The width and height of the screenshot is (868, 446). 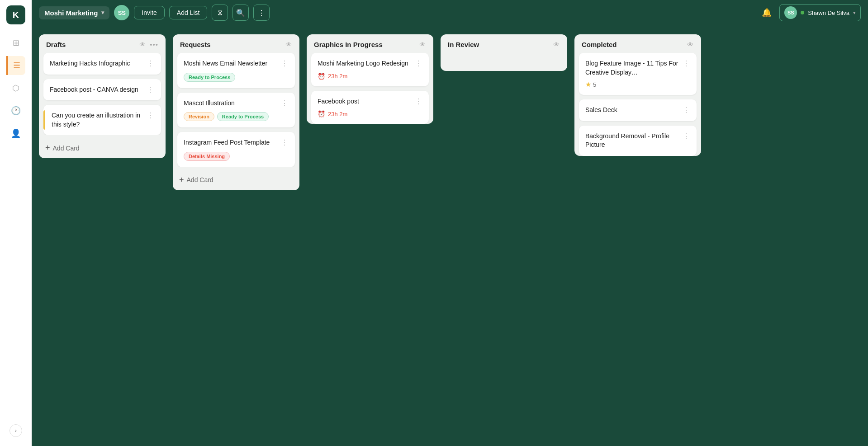 I want to click on user-chevron: ▾, so click(x=854, y=13).